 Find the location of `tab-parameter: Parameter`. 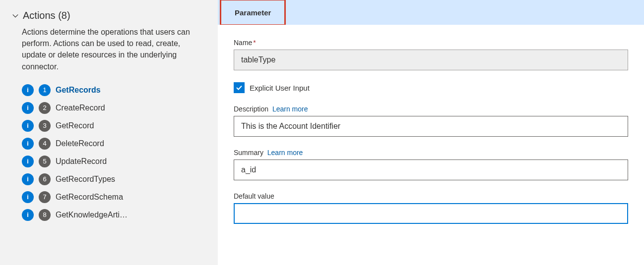

tab-parameter: Parameter is located at coordinates (253, 12).